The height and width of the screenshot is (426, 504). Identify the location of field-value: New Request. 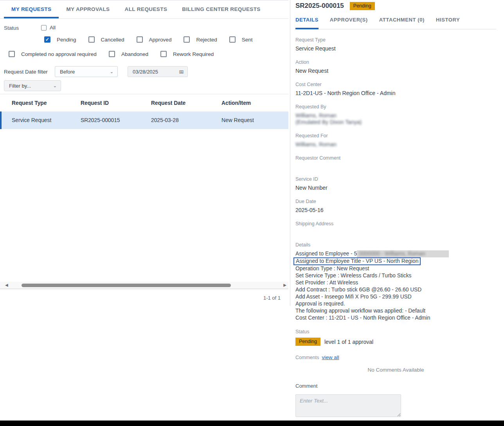
(396, 71).